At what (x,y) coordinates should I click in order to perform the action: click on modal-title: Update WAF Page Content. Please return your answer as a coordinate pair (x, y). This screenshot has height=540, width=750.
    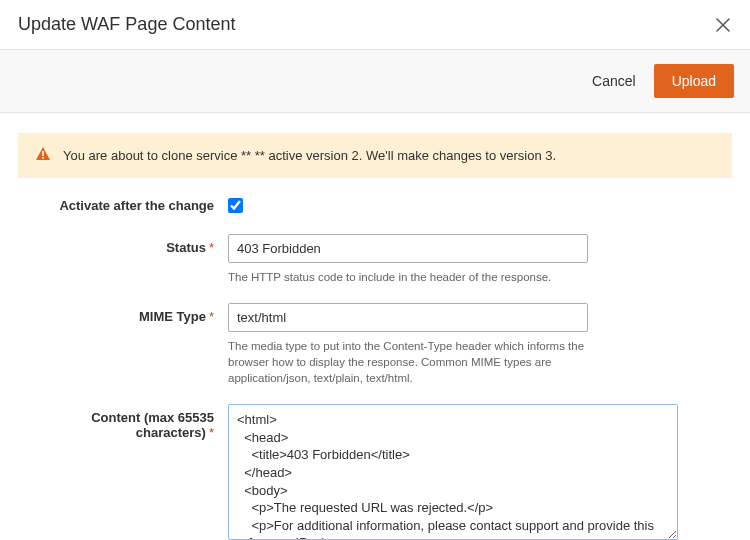
    Looking at the image, I should click on (126, 24).